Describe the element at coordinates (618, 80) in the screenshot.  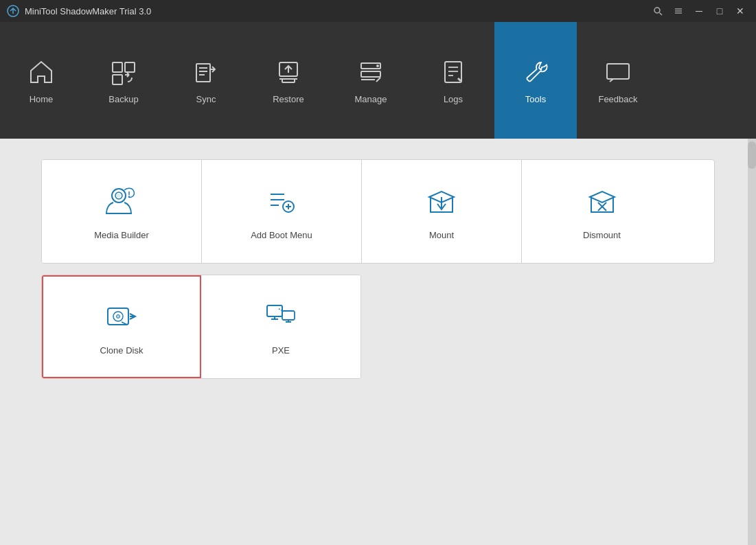
I see `nav-feedback: Feedback` at that location.